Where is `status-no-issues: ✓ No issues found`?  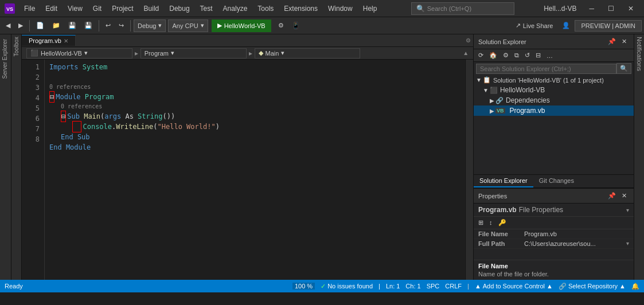
status-no-issues: ✓ No issues found is located at coordinates (346, 287).